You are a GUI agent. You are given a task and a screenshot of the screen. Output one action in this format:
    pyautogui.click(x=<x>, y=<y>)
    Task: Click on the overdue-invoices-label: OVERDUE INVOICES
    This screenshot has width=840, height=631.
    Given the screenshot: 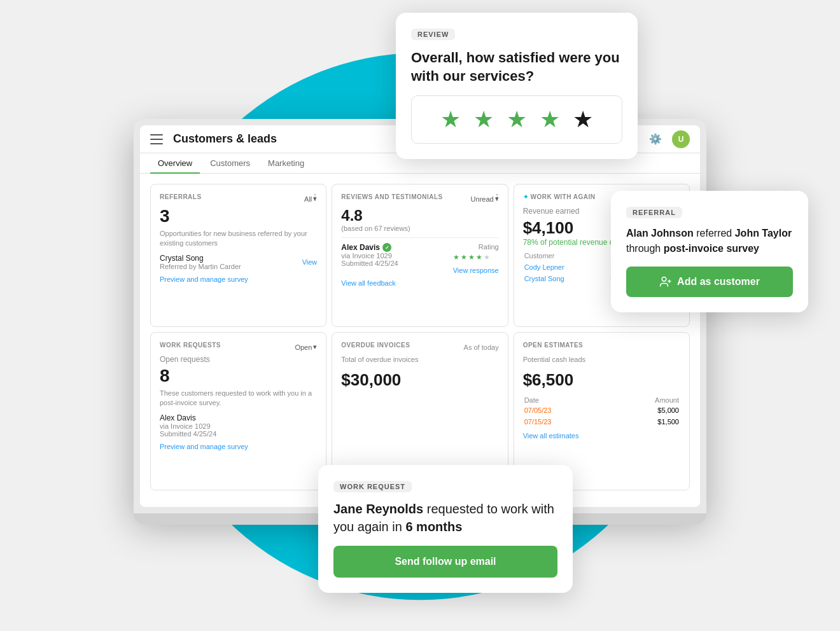 What is the action you would take?
    pyautogui.click(x=375, y=345)
    